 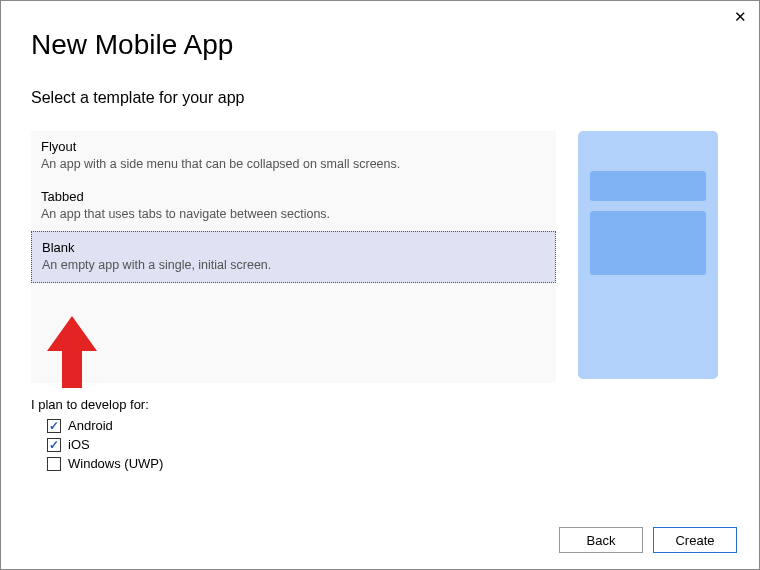 I want to click on template-name: Blank, so click(x=294, y=248).